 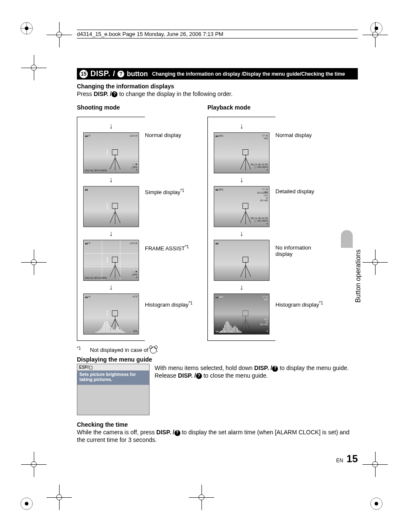 I want to click on playback-flow: ↓ 📷 [IN] 🛡 ⟲ HQ '06.11.26 12:30 ▢ 100-00…, so click(x=242, y=229).